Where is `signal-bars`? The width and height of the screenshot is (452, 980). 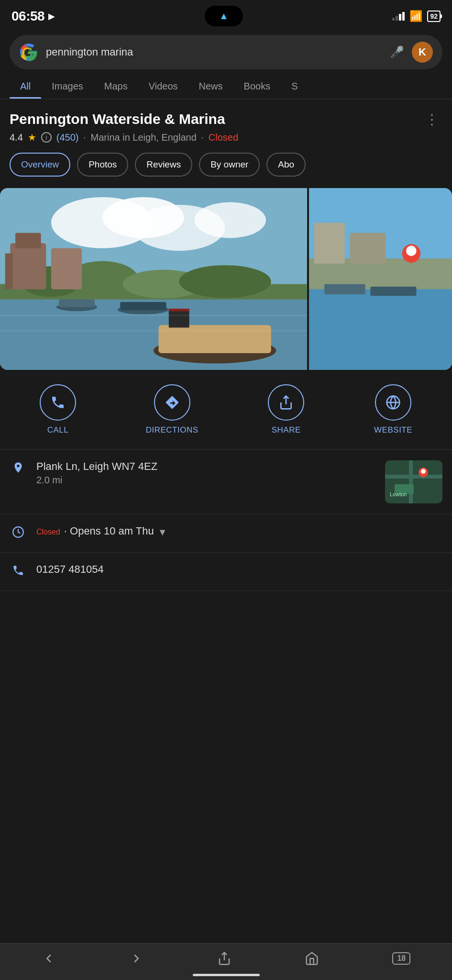
signal-bars is located at coordinates (398, 16).